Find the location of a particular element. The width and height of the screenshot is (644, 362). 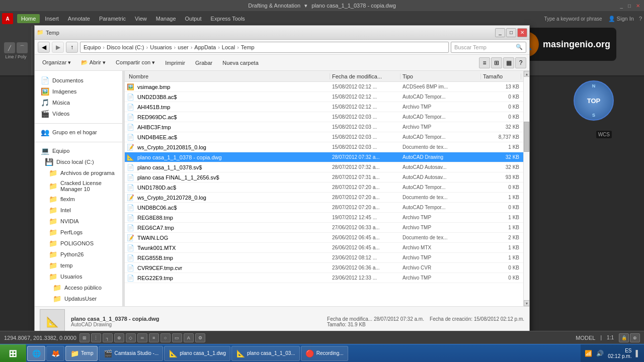

scroll-track is located at coordinates (526, 189).